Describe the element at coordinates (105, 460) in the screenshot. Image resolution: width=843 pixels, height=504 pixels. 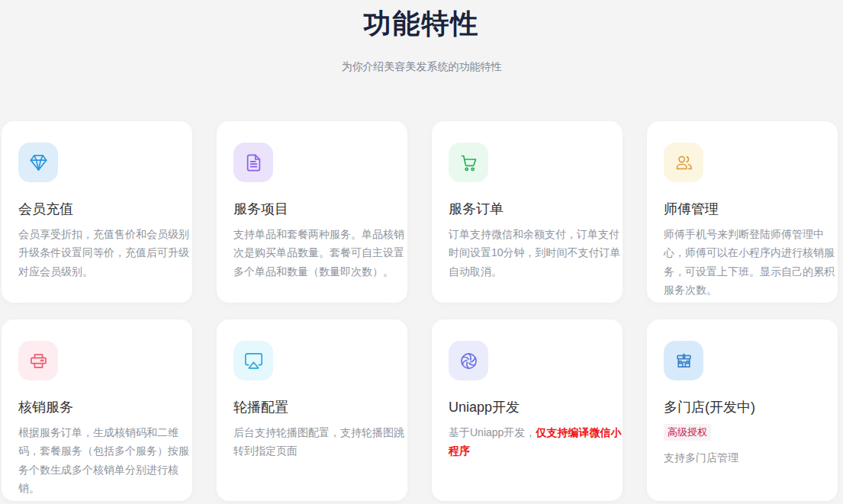
I see `feature-card-desc: 根据服务订单，生成核销码和二维码，套餐服务（包括多个服务）按服务个数生成多个核销…` at that location.